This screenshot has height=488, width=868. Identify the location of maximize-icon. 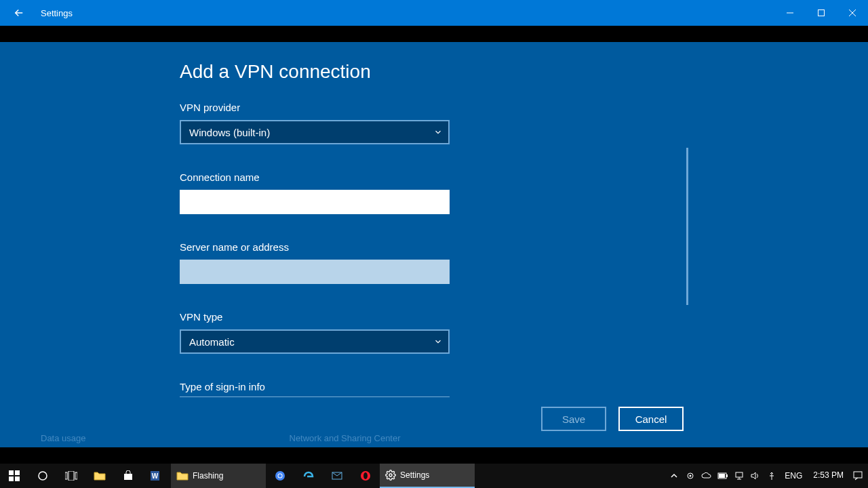
(821, 13).